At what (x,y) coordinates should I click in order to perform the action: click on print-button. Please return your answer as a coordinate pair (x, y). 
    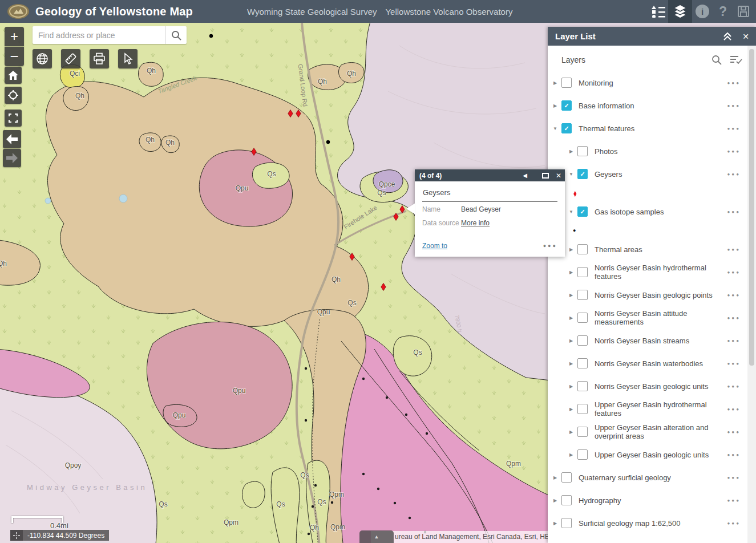
    Looking at the image, I should click on (99, 59).